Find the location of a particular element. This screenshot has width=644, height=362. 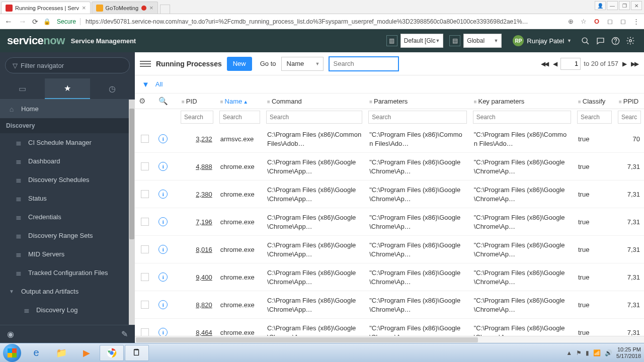

update-set-icon: ▥ is located at coordinates (392, 41).